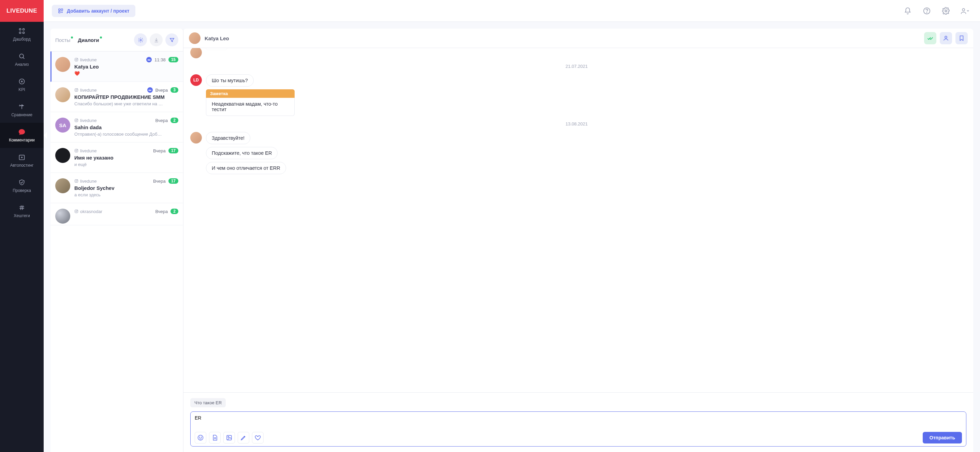 The width and height of the screenshot is (980, 452). I want to click on dialog-item: livedune вк 11:38 15 Katya Leo ❤️, so click(117, 67).